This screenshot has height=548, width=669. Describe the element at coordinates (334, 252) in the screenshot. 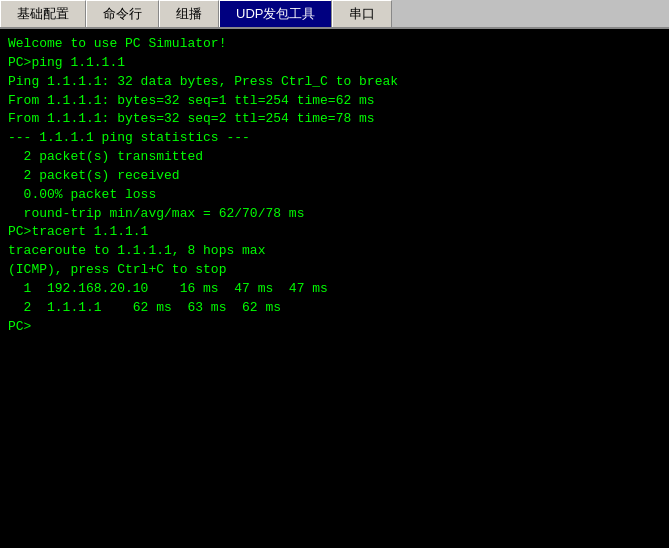

I see `terminal-line: traceroute to 1.1.1.1, 8 hops max` at that location.